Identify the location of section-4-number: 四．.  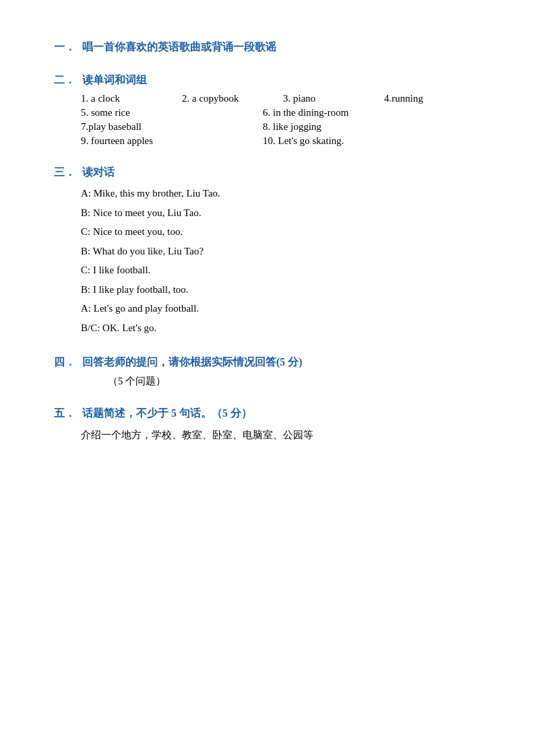
(65, 362).